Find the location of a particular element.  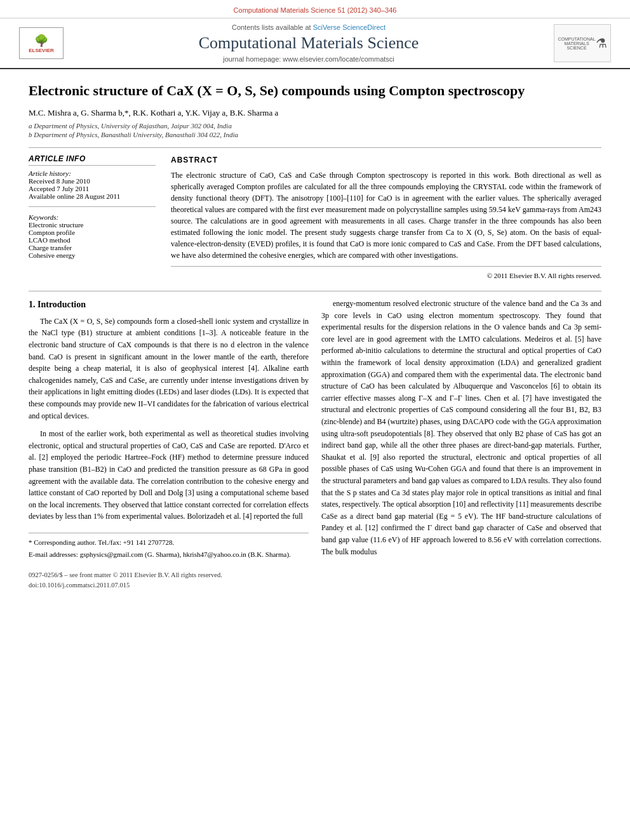

info-abstract-row: ARTICLE INFO Article history: Received 8… is located at coordinates (315, 218).